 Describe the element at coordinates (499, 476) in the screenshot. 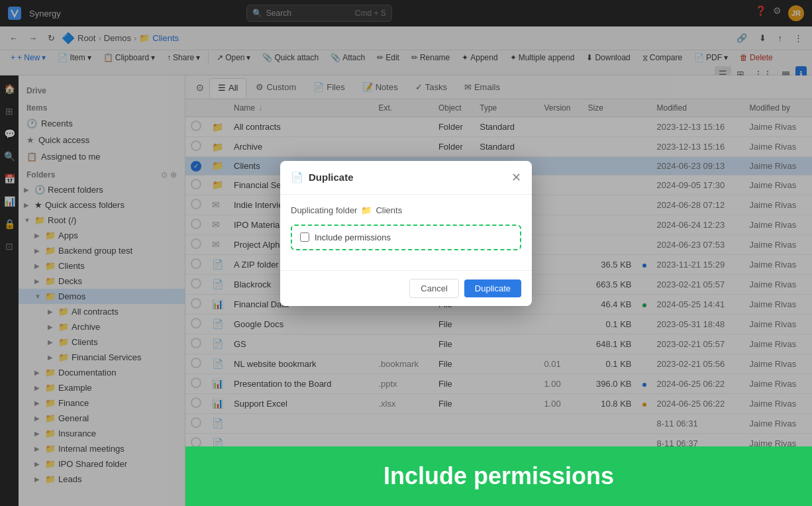

I see `green-banner-text: Include permissions` at that location.